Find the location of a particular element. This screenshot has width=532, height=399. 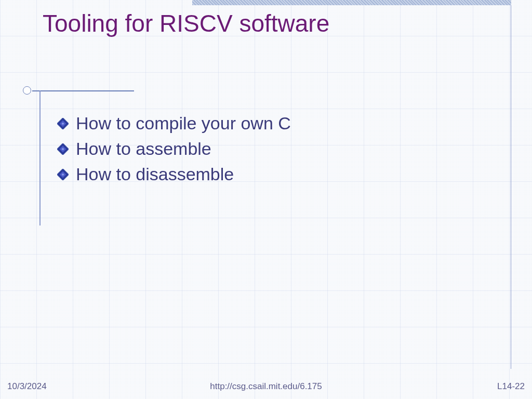

divider-circle-icon is located at coordinates (27, 90).